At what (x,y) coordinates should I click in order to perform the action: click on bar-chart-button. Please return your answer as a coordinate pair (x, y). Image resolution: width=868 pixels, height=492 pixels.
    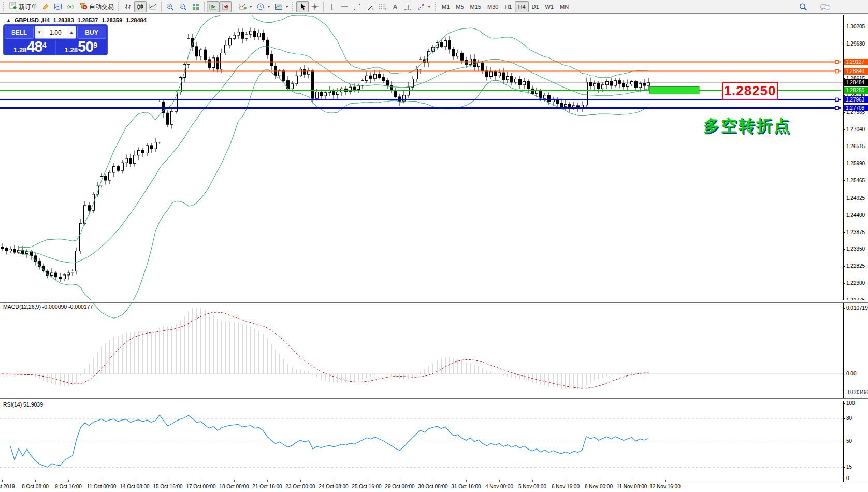
    Looking at the image, I should click on (128, 7).